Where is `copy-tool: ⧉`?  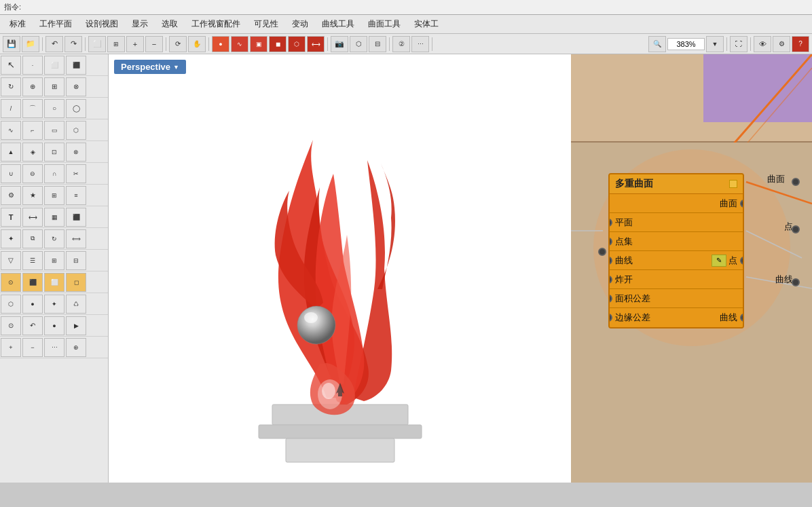
copy-tool: ⧉ is located at coordinates (33, 239).